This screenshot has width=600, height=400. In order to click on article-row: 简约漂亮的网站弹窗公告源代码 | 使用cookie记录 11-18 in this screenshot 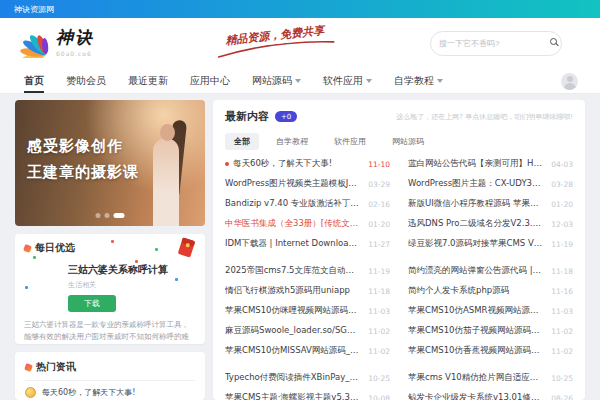, I will do `click(490, 271)`.